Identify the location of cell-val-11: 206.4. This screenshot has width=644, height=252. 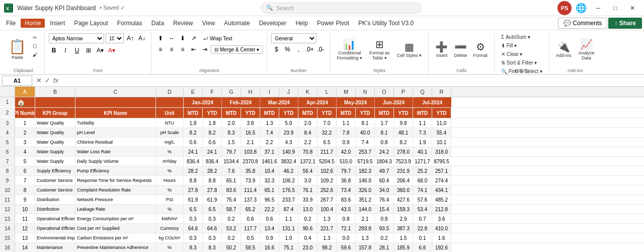
(404, 180).